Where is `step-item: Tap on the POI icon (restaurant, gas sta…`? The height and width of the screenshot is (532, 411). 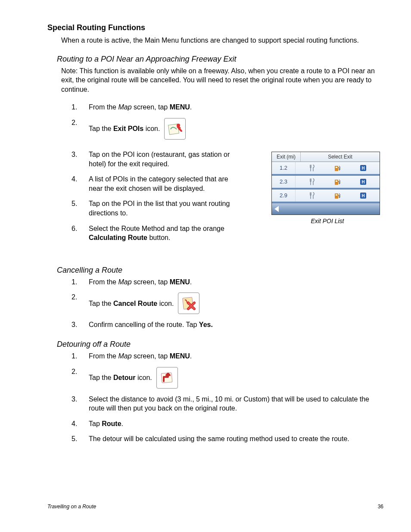
step-item: Tap on the POI icon (restaurant, gas sta… is located at coordinates (153, 159).